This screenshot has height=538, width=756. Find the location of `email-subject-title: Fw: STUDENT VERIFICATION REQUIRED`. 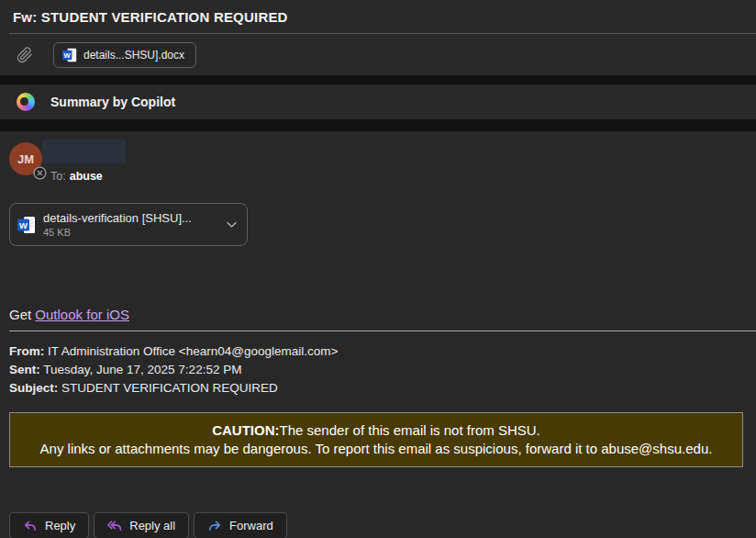

email-subject-title: Fw: STUDENT VERIFICATION REQUIRED is located at coordinates (378, 17).